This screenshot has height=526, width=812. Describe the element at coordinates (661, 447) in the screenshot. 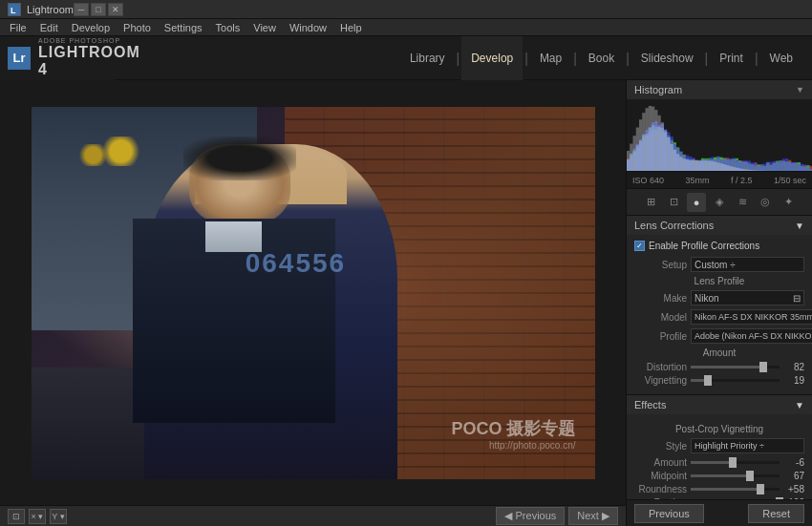

I see `style-label: Style` at that location.